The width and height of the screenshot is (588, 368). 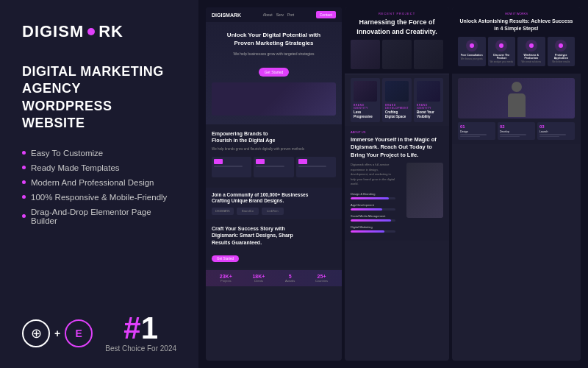 What do you see at coordinates (57, 333) in the screenshot?
I see `platform-badges: ⊕ + E` at bounding box center [57, 333].